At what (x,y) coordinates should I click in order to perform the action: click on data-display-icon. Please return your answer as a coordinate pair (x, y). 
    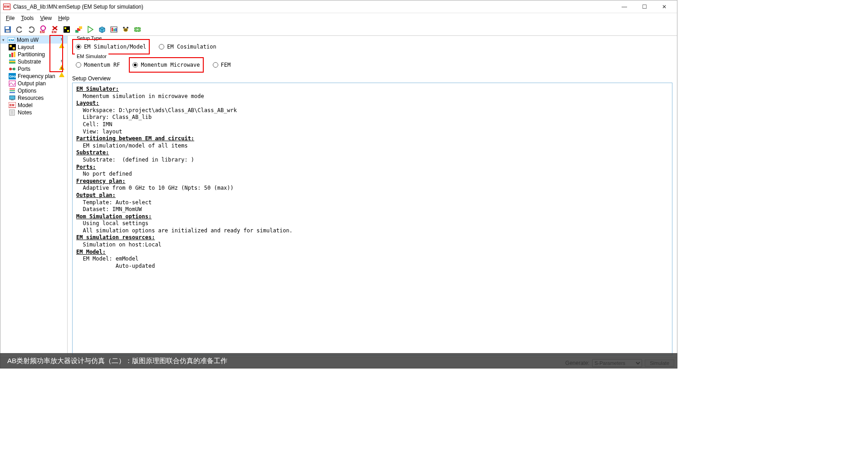
    Looking at the image, I should click on (114, 30).